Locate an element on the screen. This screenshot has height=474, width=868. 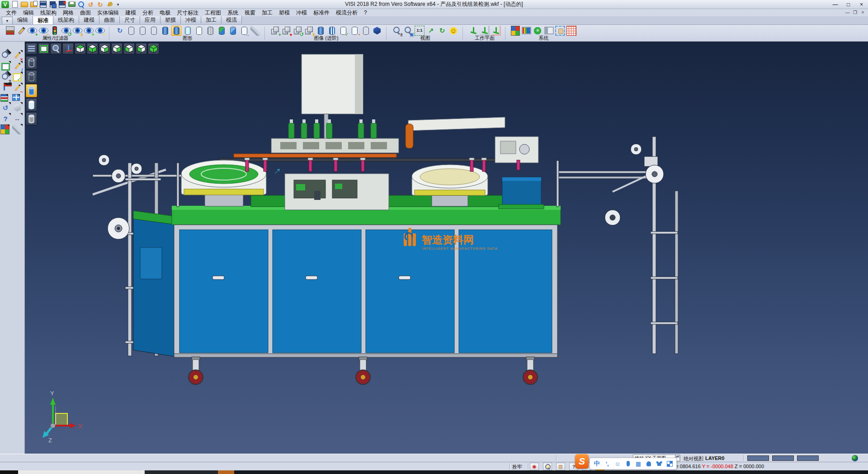
refresh-visibility-icon: ↺ is located at coordinates (66, 31).